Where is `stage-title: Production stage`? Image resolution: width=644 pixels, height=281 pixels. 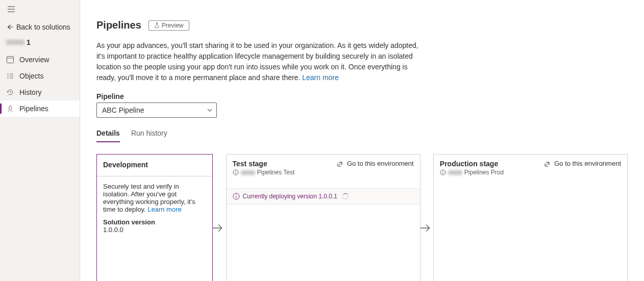
stage-title: Production stage is located at coordinates (472, 164).